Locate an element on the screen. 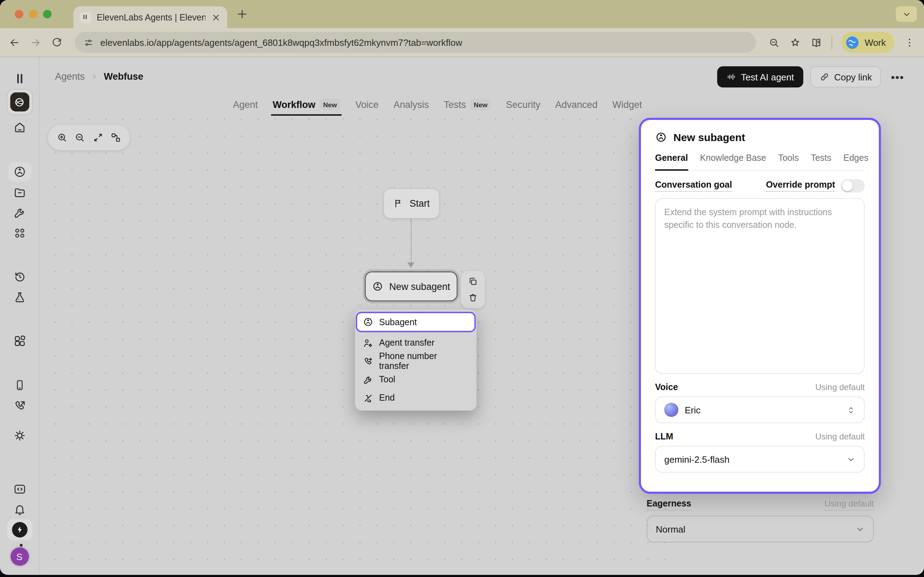 This screenshot has height=577, width=924. phone-numbers-icon is located at coordinates (19, 385).